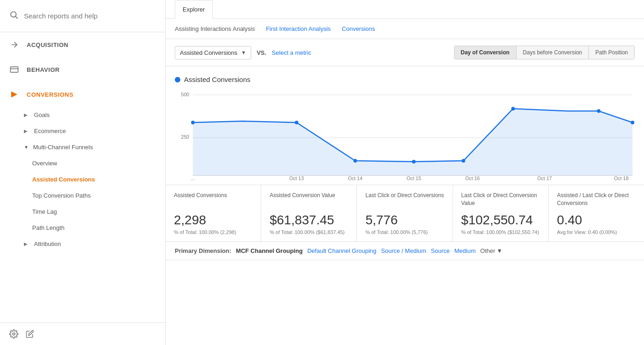 This screenshot has width=644, height=345. I want to click on sidebar-item-acquisition: ACQUISITION, so click(83, 45).